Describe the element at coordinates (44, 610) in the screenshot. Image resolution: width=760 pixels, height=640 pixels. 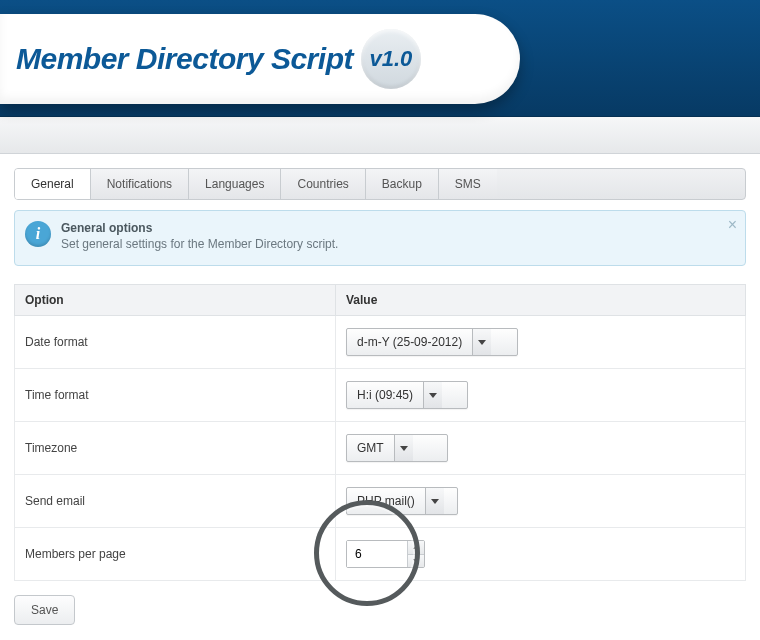
I see `save-button: Save` at that location.